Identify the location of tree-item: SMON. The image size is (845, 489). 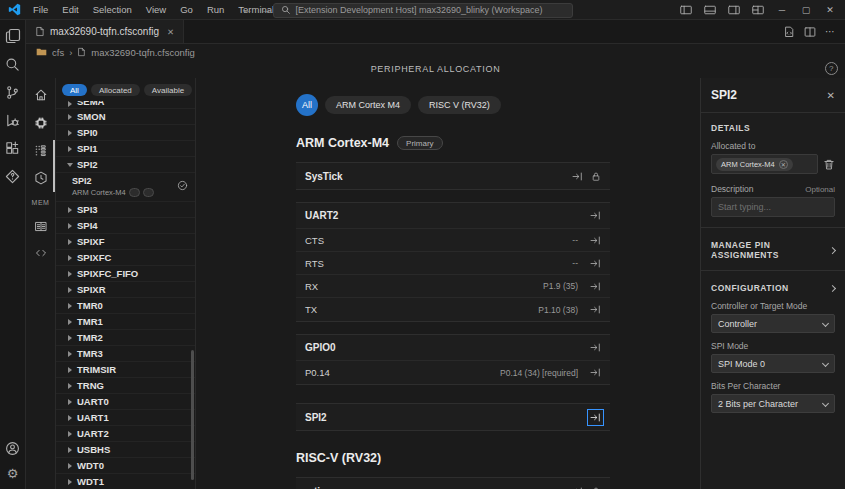
(126, 117).